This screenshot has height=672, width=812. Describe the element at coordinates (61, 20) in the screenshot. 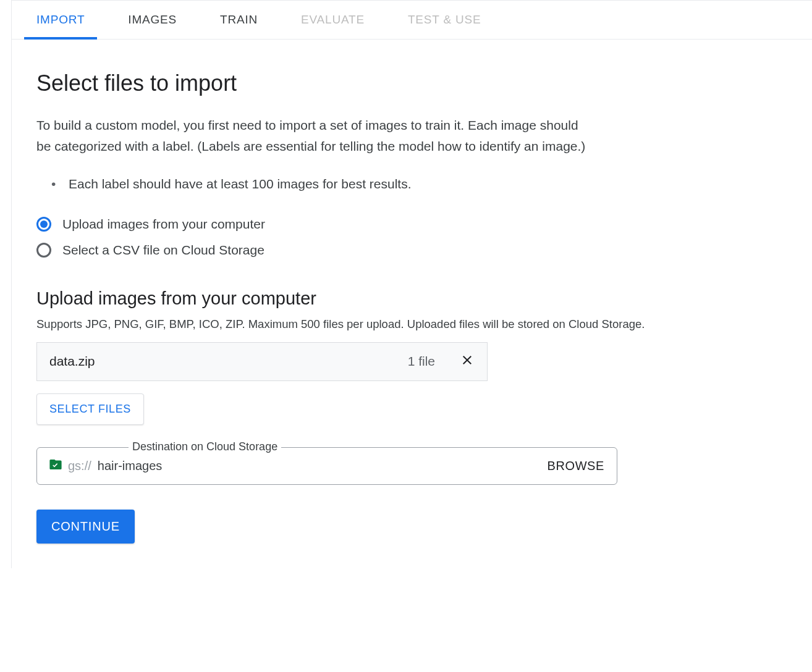

I see `tab-import: IMPORT` at that location.